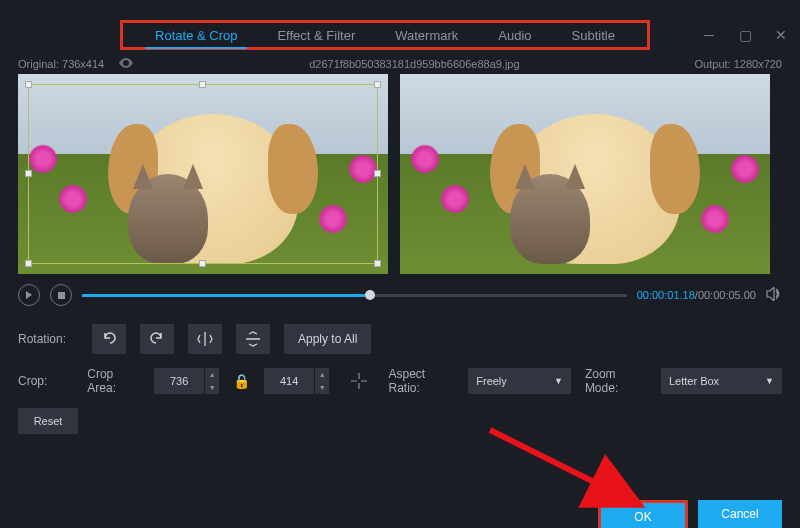  What do you see at coordinates (781, 35) in the screenshot?
I see `close-button: ✕` at bounding box center [781, 35].